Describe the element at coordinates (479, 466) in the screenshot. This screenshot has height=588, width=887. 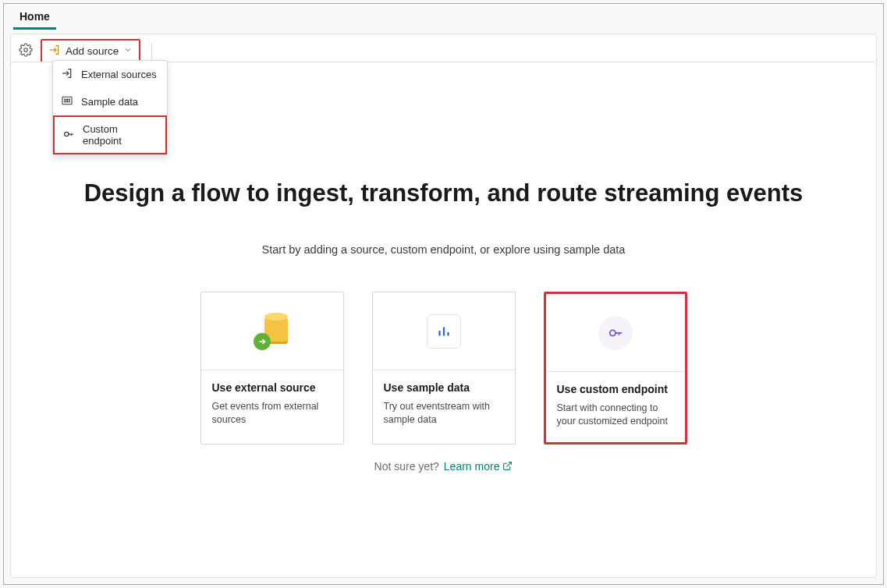
I see `learn-more-link: Learn more` at that location.